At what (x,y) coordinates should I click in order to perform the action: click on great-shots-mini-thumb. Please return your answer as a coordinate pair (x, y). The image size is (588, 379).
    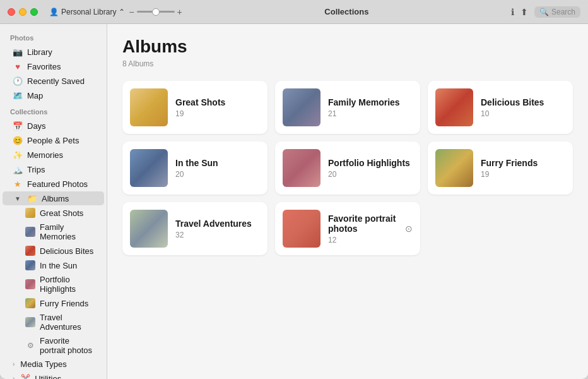
    Looking at the image, I should click on (30, 213).